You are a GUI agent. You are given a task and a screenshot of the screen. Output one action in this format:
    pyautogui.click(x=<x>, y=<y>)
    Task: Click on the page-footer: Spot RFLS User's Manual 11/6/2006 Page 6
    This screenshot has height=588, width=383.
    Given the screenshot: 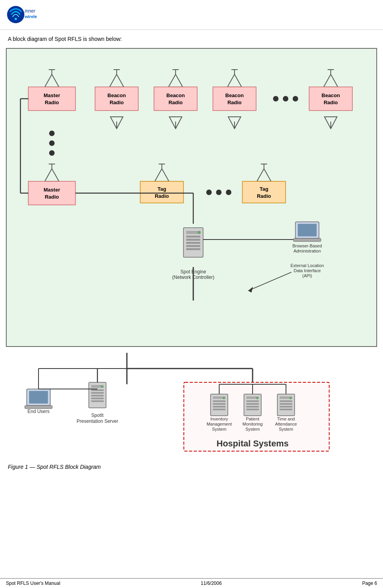 What is the action you would take?
    pyautogui.click(x=192, y=583)
    